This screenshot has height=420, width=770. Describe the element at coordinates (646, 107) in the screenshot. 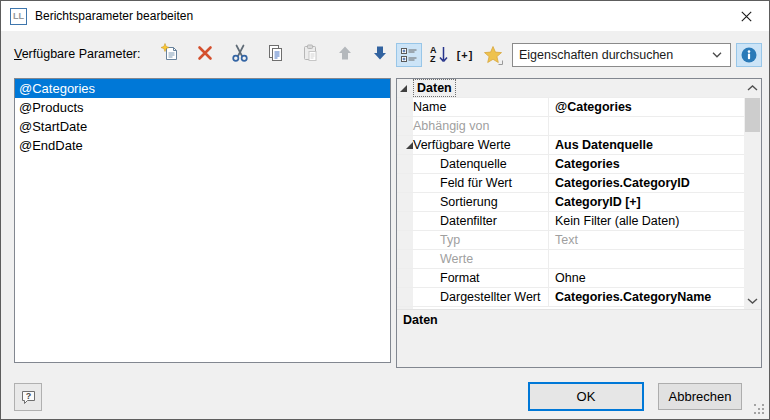

I see `property-value: @Categories` at that location.